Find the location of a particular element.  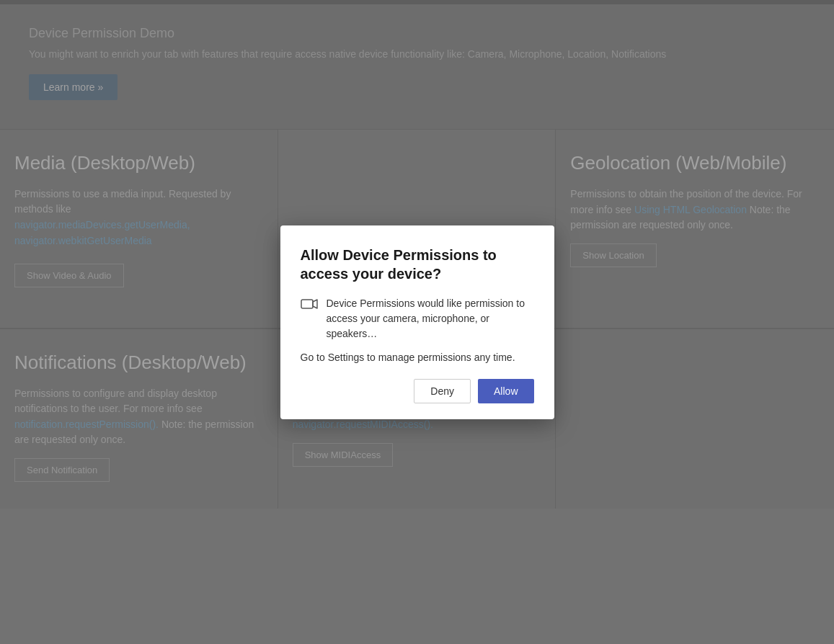

allow-button: Allow is located at coordinates (506, 391).